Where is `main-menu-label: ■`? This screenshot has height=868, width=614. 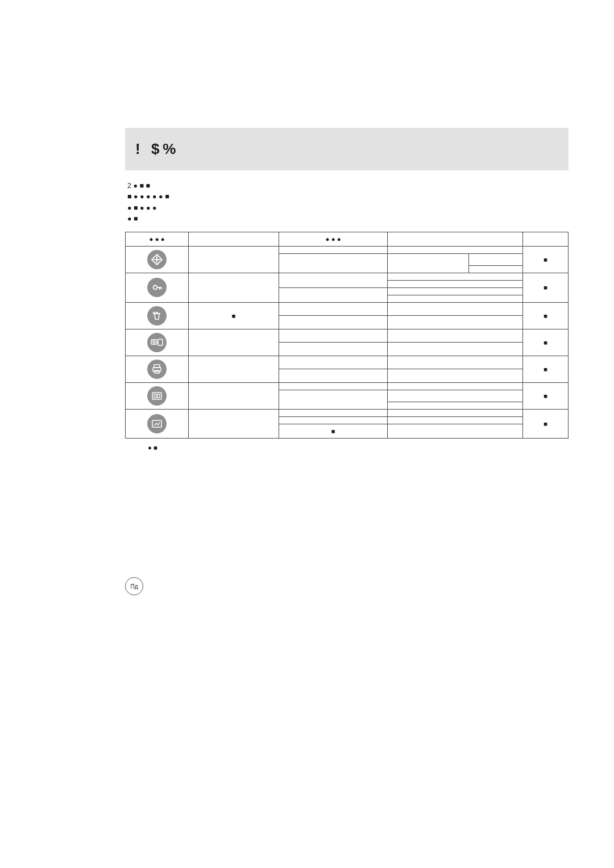
main-menu-label: ■ is located at coordinates (234, 316).